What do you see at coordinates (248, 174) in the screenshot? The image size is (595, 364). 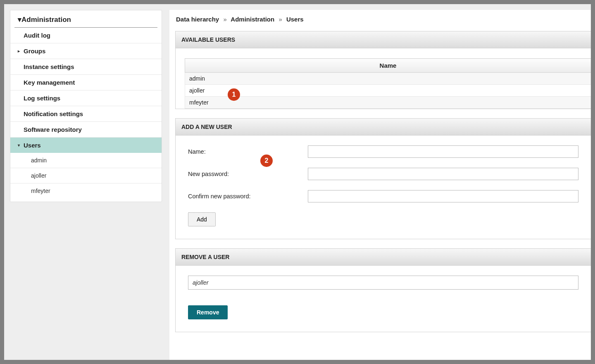 I see `password-label: New password:` at bounding box center [248, 174].